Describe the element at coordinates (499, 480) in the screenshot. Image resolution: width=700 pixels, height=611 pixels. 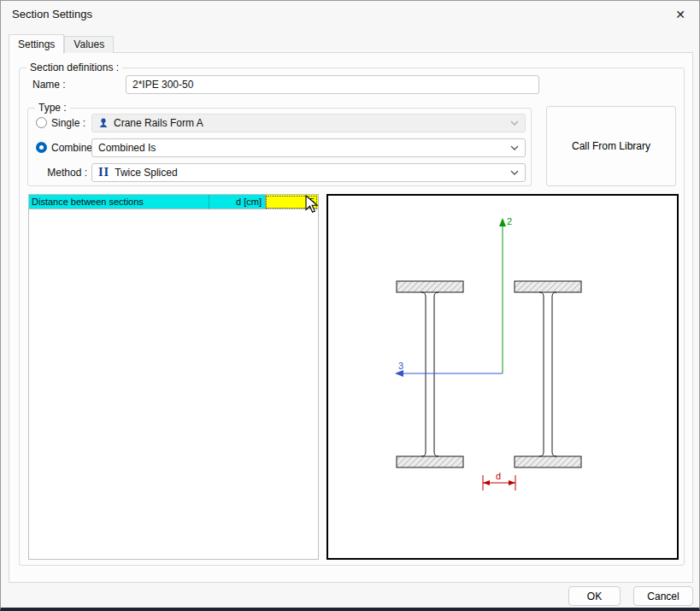
I see `dimension-d: d` at that location.